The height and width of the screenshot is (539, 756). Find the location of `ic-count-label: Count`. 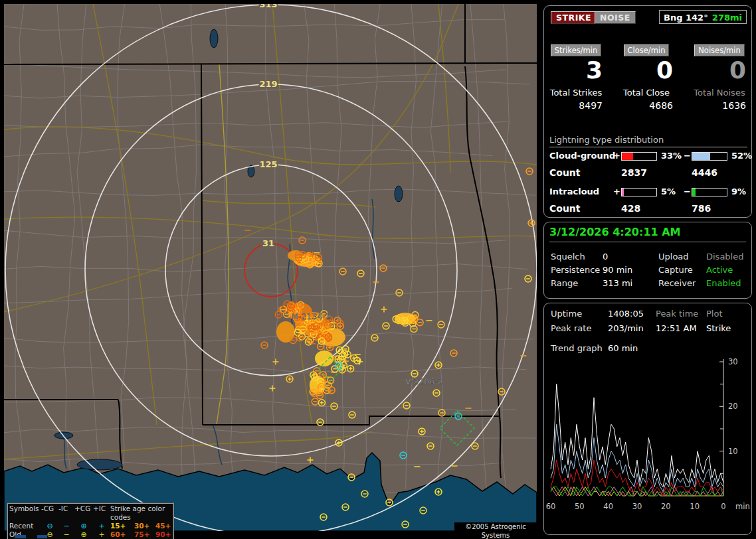

ic-count-label: Count is located at coordinates (565, 208).